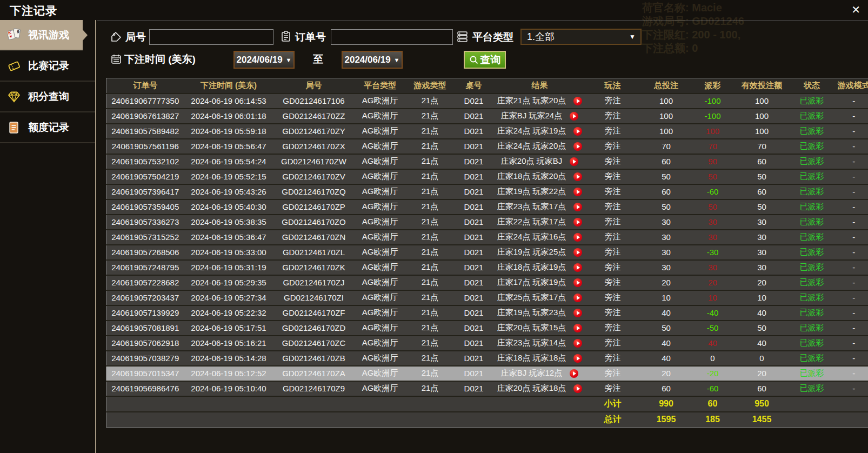  I want to click on round-number-cell: GD021246170ZC, so click(314, 343).